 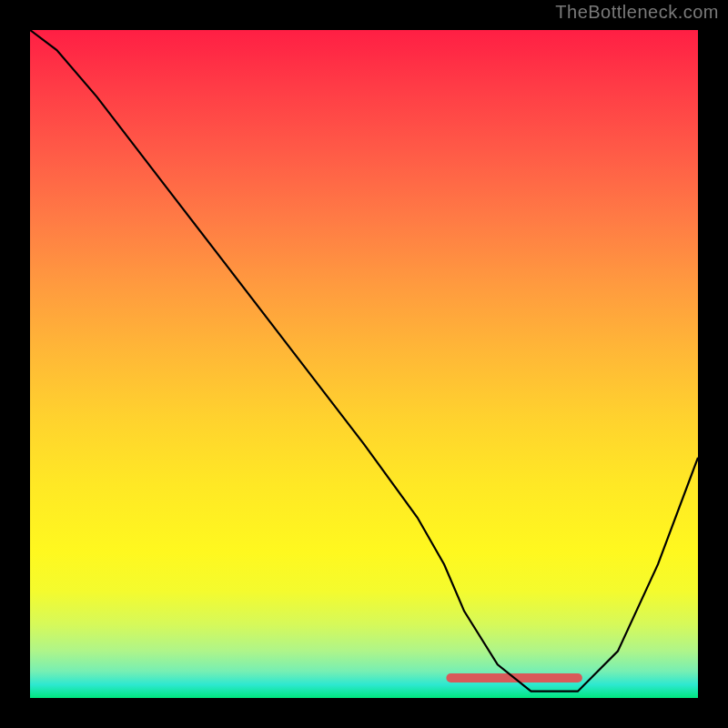 I want to click on watermark-text: TheBottleneck.com, so click(x=637, y=13).